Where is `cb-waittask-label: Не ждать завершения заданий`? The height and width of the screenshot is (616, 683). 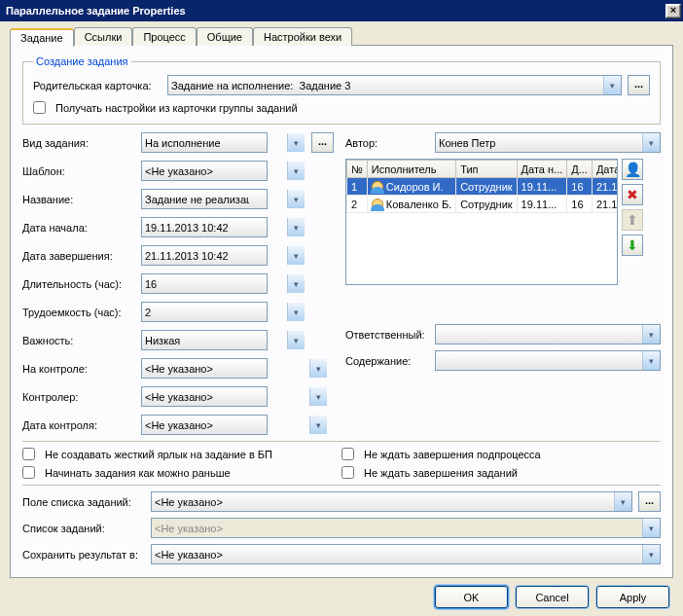 cb-waittask-label: Не ждать завершения заданий is located at coordinates (441, 473).